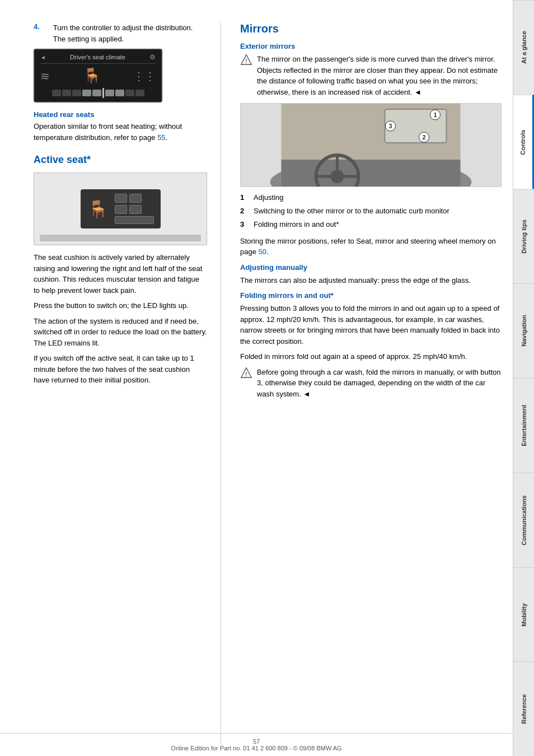 The image size is (534, 756). What do you see at coordinates (371, 357) in the screenshot?
I see `folding-mirrors-text2: Folded in mirrors fold out again at a sp…` at bounding box center [371, 357].